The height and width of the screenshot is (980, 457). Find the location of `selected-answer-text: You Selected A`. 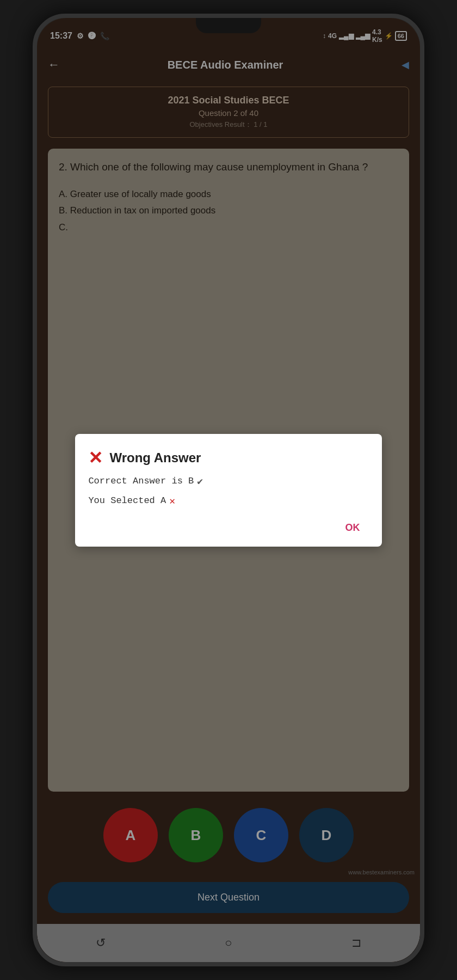

selected-answer-text: You Selected A is located at coordinates (127, 501).